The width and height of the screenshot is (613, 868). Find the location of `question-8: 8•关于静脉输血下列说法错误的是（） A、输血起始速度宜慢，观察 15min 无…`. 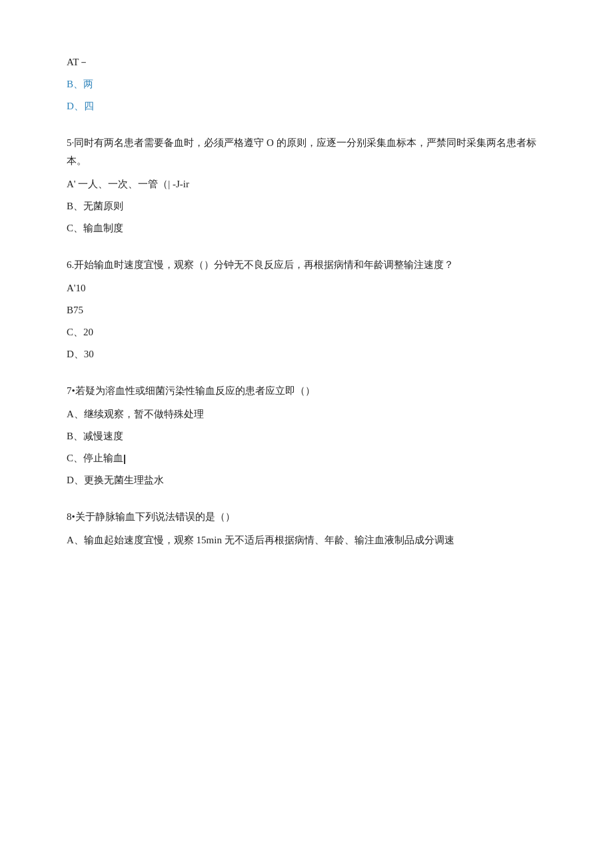

question-8: 8•关于静脉输血下列说法错误的是（） A、输血起始速度宜慢，观察 15min 无… is located at coordinates (306, 529).